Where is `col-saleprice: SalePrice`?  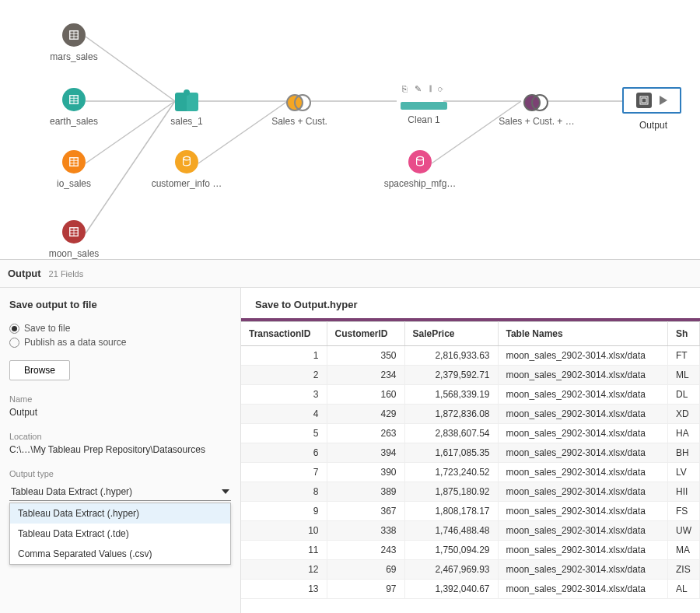 col-saleprice: SalePrice is located at coordinates (451, 335).